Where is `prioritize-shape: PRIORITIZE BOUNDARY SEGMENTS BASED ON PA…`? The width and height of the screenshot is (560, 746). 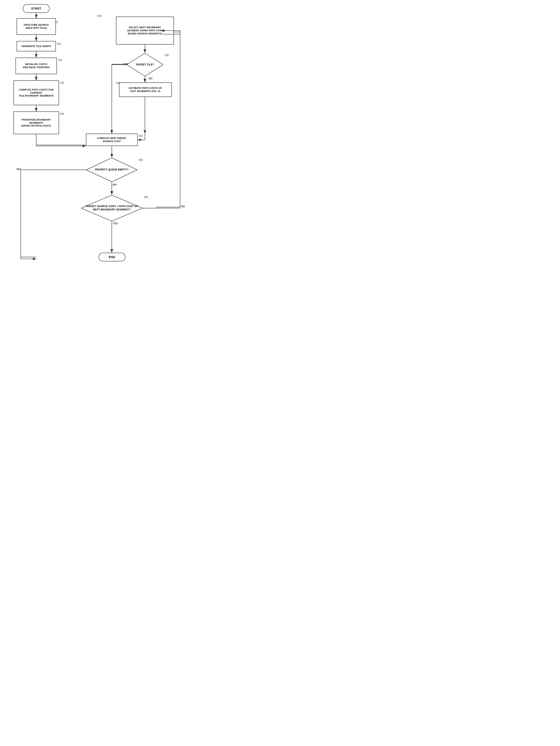
prioritize-shape: PRIORITIZE BOUNDARY SEGMENTS BASED ON PA… is located at coordinates (36, 123).